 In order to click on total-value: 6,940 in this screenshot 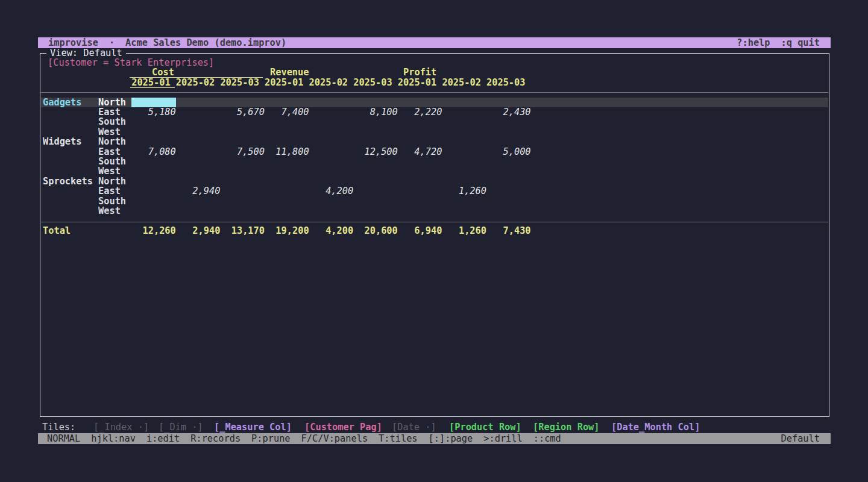, I will do `click(420, 231)`.